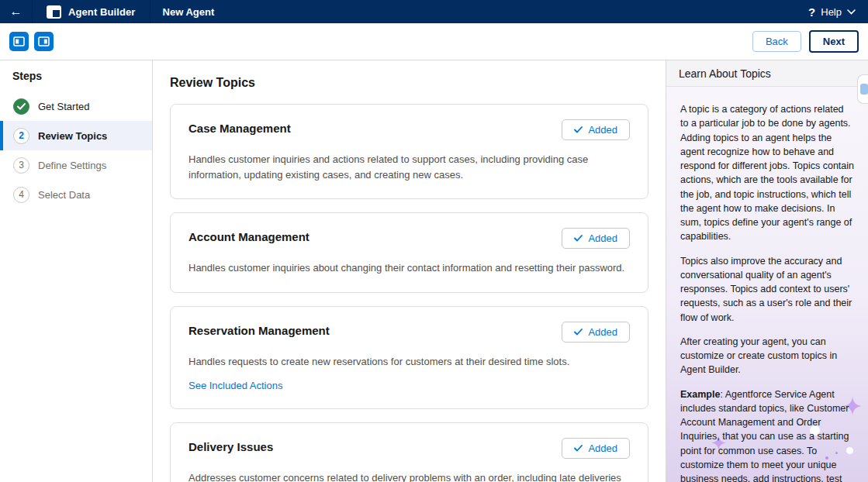  I want to click on learn-example-paragraph: Example: Agentforce Service Agent includ…, so click(767, 435).